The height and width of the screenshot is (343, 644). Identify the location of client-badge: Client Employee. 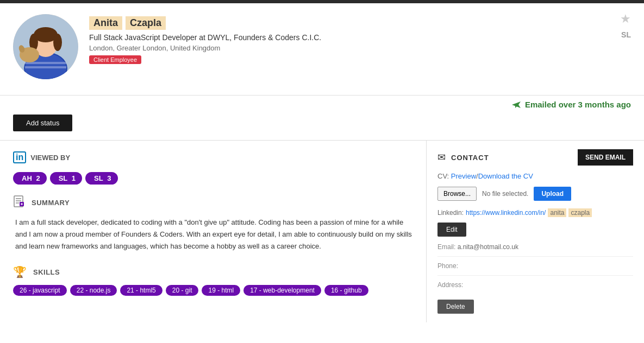
(115, 60).